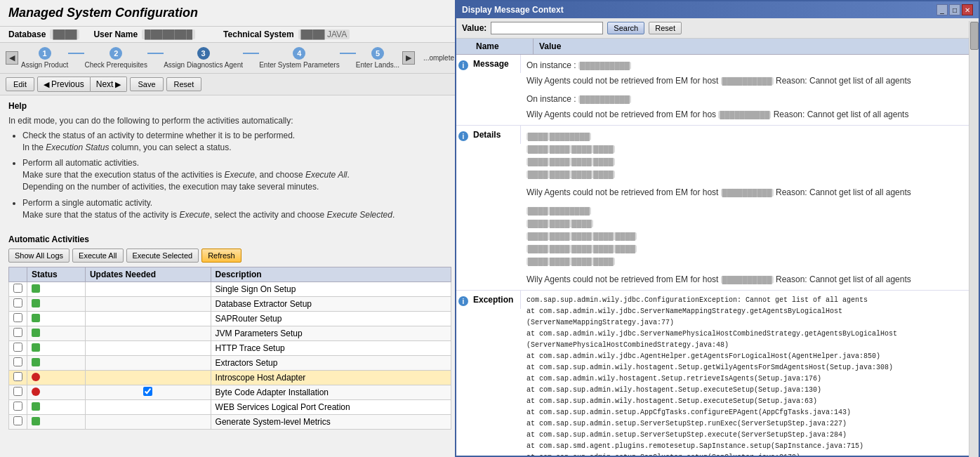 This screenshot has width=980, height=457. Describe the element at coordinates (230, 106) in the screenshot. I see `help-title: Help` at that location.